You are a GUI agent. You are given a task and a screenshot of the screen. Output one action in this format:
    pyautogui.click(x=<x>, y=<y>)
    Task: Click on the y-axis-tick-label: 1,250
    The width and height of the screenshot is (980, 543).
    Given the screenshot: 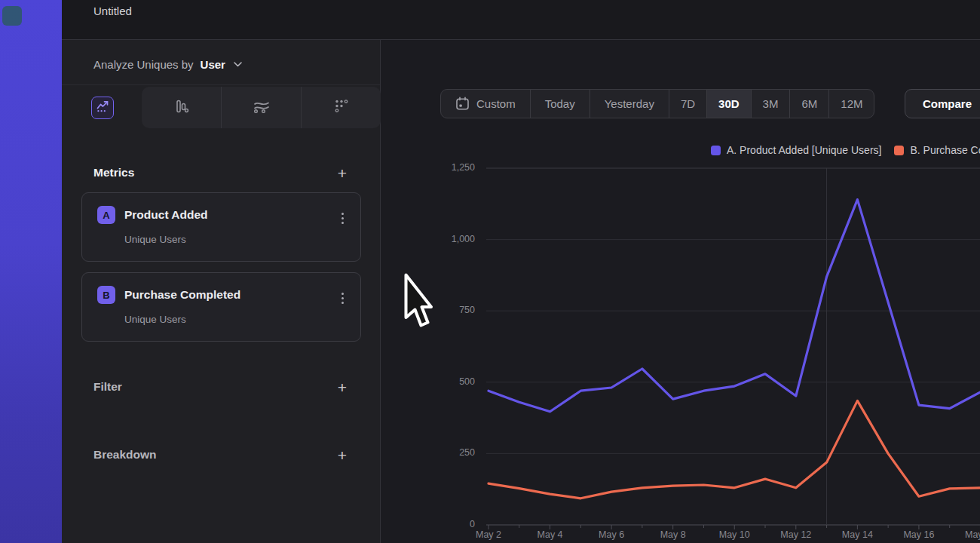 What is the action you would take?
    pyautogui.click(x=456, y=167)
    